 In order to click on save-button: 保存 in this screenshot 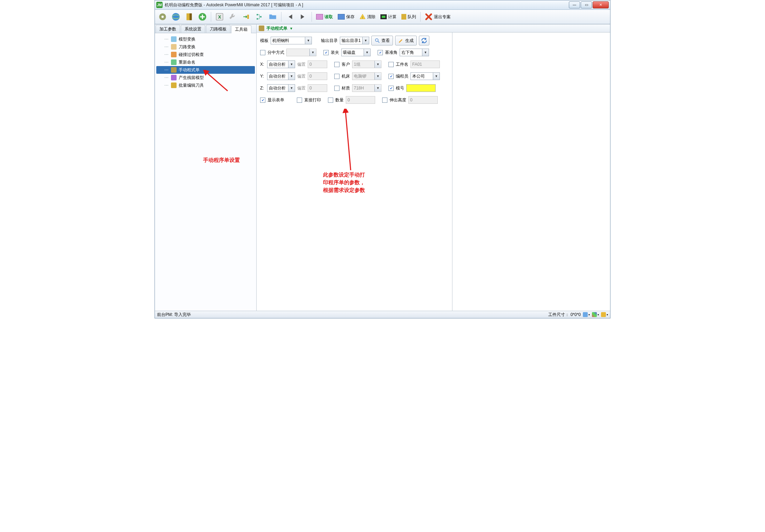, I will do `click(346, 17)`.